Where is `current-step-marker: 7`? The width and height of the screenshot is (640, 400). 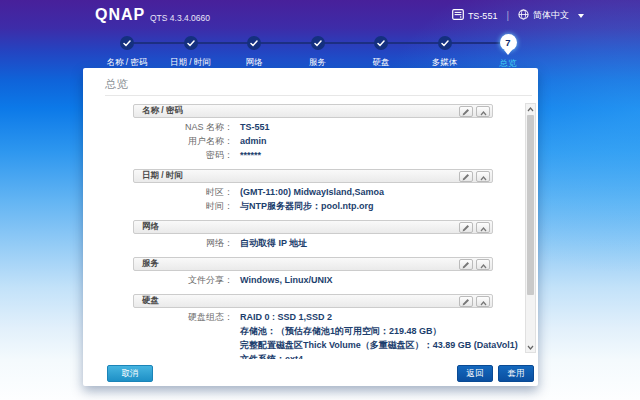
current-step-marker: 7 is located at coordinates (508, 42).